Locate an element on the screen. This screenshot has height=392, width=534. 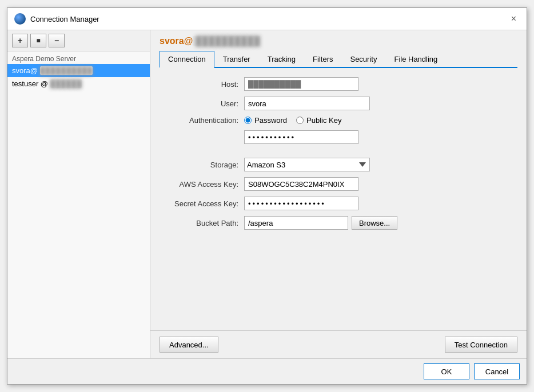
sidebar-item-testuser-label: testuser @ ██████ is located at coordinates (47, 83).